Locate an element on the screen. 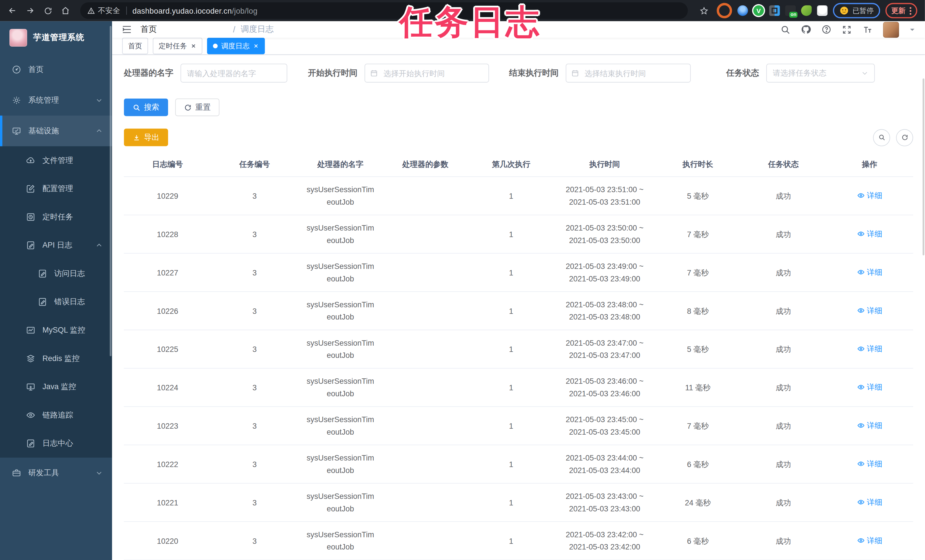  security-label: 不安全 is located at coordinates (109, 11).